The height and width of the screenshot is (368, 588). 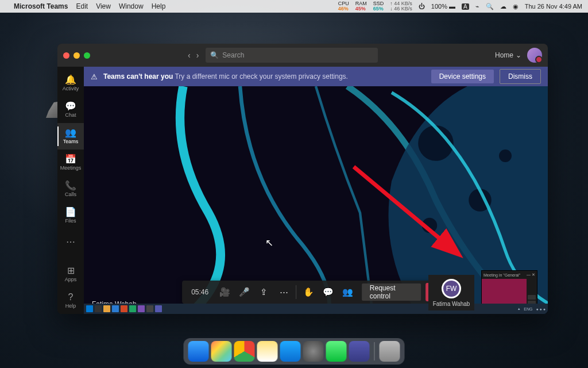 What do you see at coordinates (233, 55) in the screenshot?
I see `search-placeholder: Search` at bounding box center [233, 55].